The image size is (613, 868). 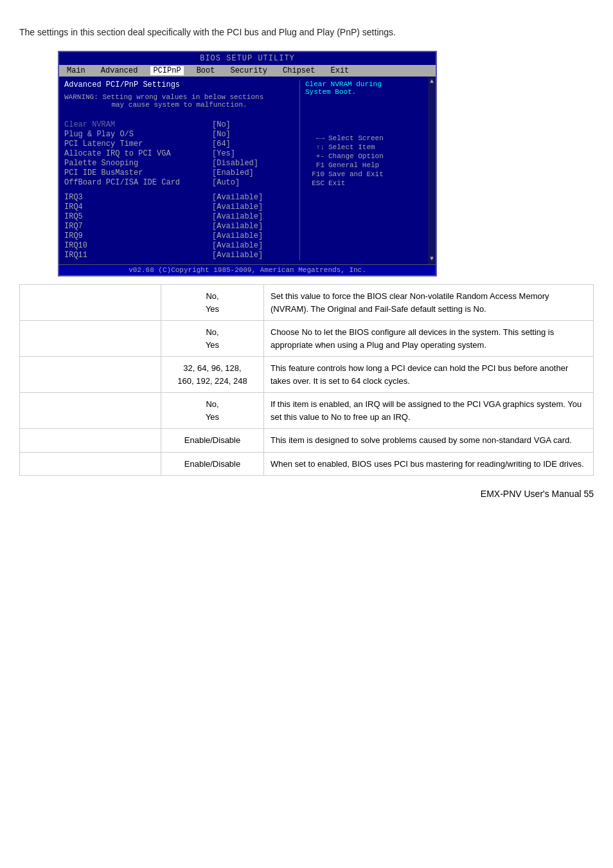 What do you see at coordinates (221, 144) in the screenshot?
I see `setting-value-pci-latency: [64]` at bounding box center [221, 144].